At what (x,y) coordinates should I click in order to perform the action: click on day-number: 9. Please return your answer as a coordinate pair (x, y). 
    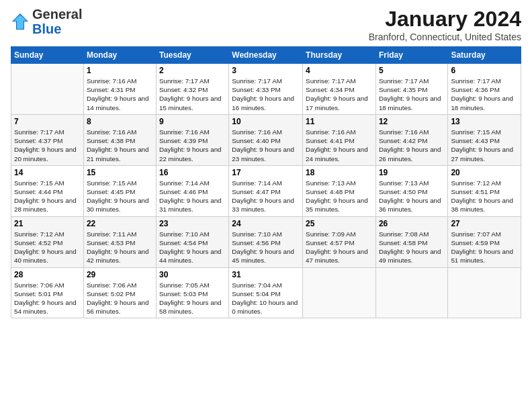
    Looking at the image, I should click on (192, 122).